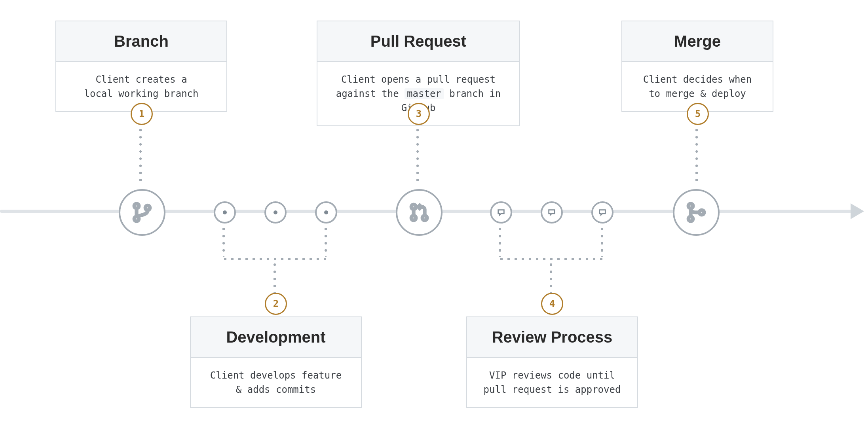  Describe the element at coordinates (697, 42) in the screenshot. I see `card-title: Merge` at that location.